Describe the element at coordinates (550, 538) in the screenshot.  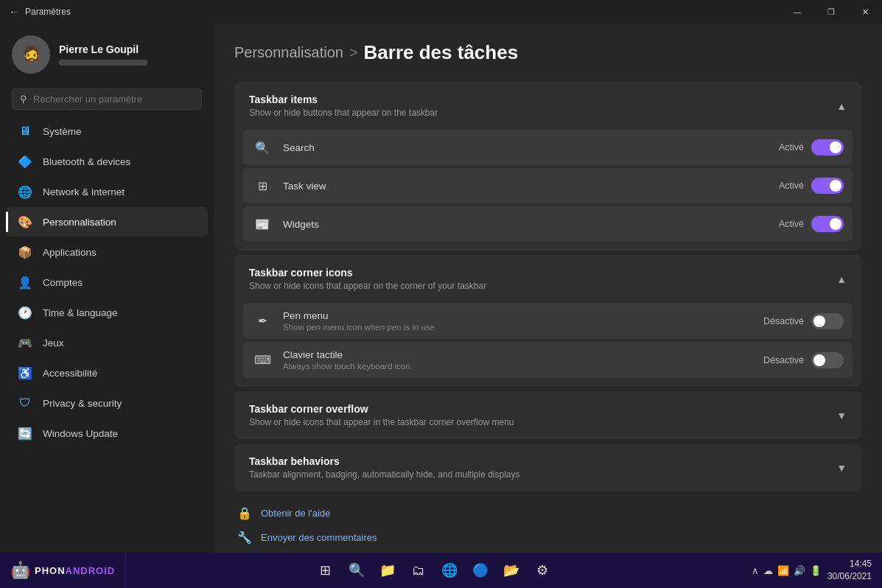
I see `feedback-link: 🔧 Envoyer des commentaires` at that location.